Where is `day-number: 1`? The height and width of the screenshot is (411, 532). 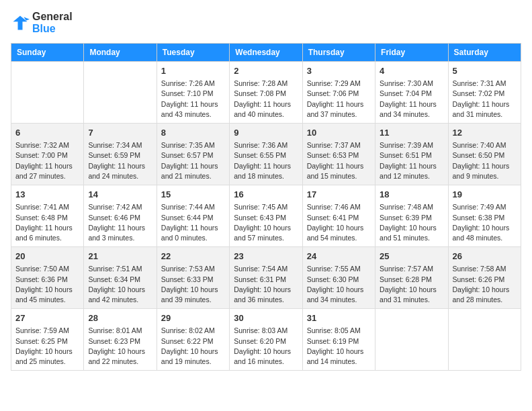 day-number: 1 is located at coordinates (193, 71).